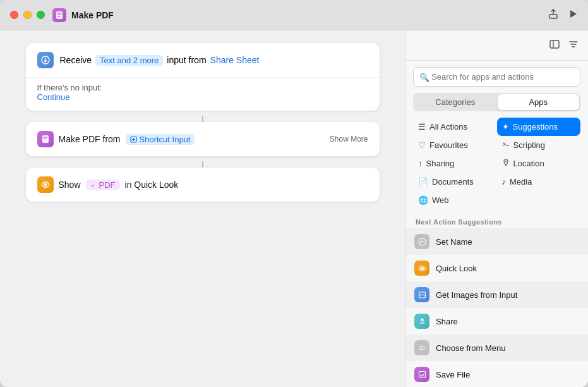 The width and height of the screenshot is (588, 387). I want to click on shortcut-input-label: Shortcut Input, so click(165, 139).